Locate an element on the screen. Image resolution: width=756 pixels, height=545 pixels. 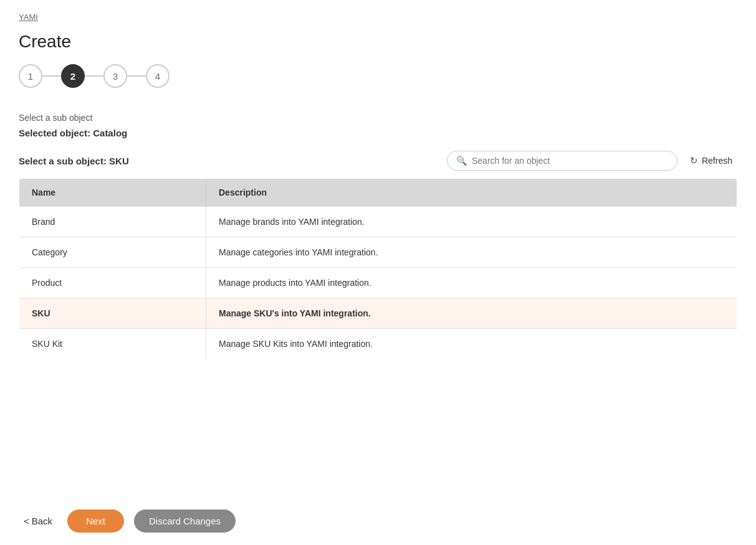
refresh-button: ↻ Refresh is located at coordinates (711, 161).